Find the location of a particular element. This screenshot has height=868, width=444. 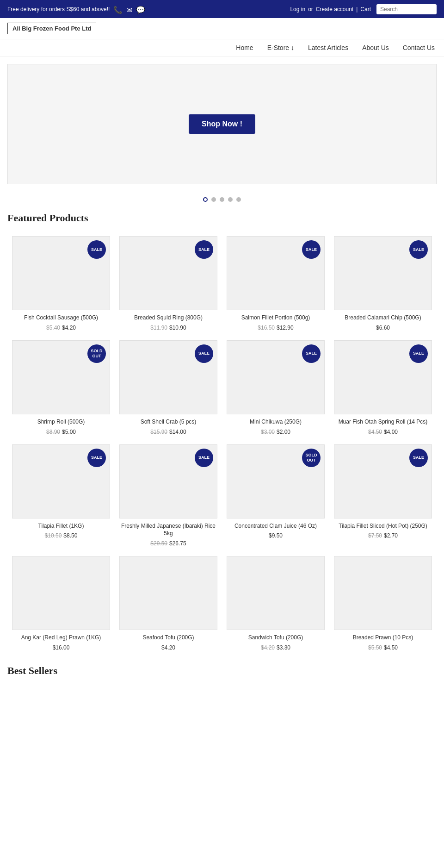

product-card: Ang Kar (Red Leg) Prawn (1KG)$16.00 is located at coordinates (61, 604).